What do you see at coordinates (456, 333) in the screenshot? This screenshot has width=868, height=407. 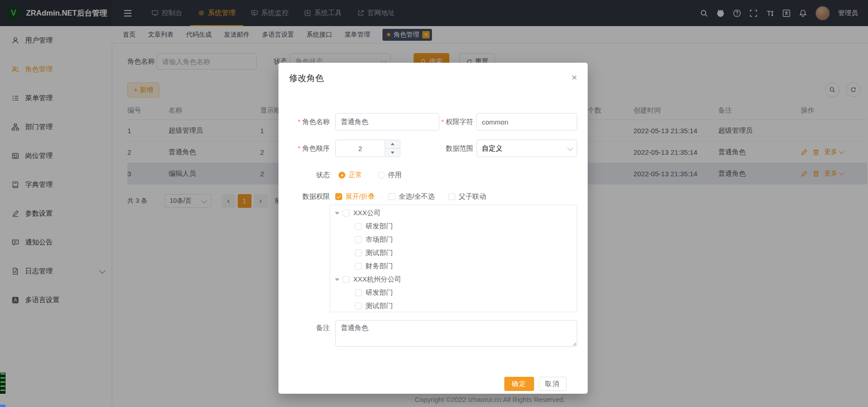 I see `remark-textarea: 普通角色` at bounding box center [456, 333].